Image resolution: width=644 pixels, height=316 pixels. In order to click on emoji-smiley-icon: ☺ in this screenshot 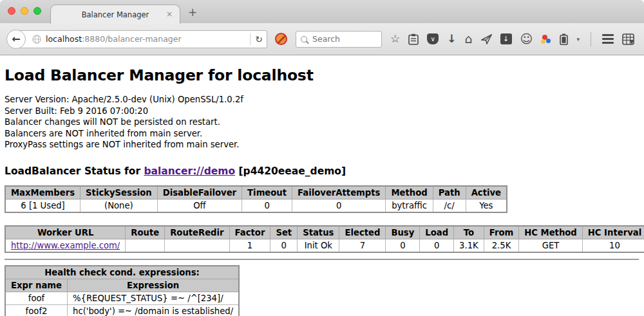, I will do `click(527, 39)`.